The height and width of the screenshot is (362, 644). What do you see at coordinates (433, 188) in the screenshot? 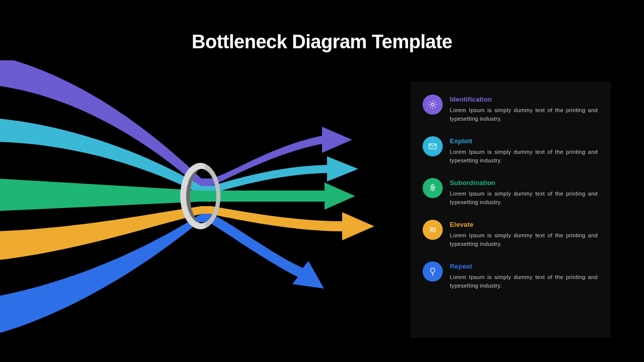
I see `rocket-icon` at bounding box center [433, 188].